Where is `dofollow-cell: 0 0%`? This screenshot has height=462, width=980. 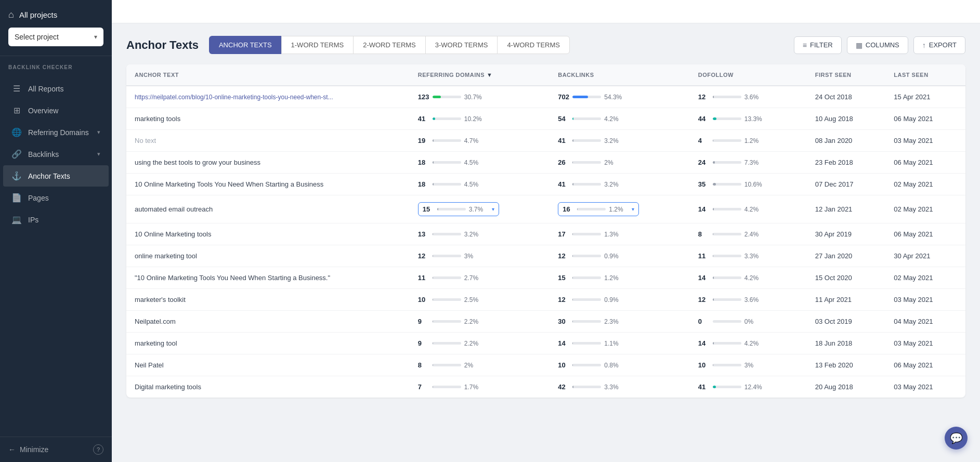 dofollow-cell: 0 0% is located at coordinates (749, 322).